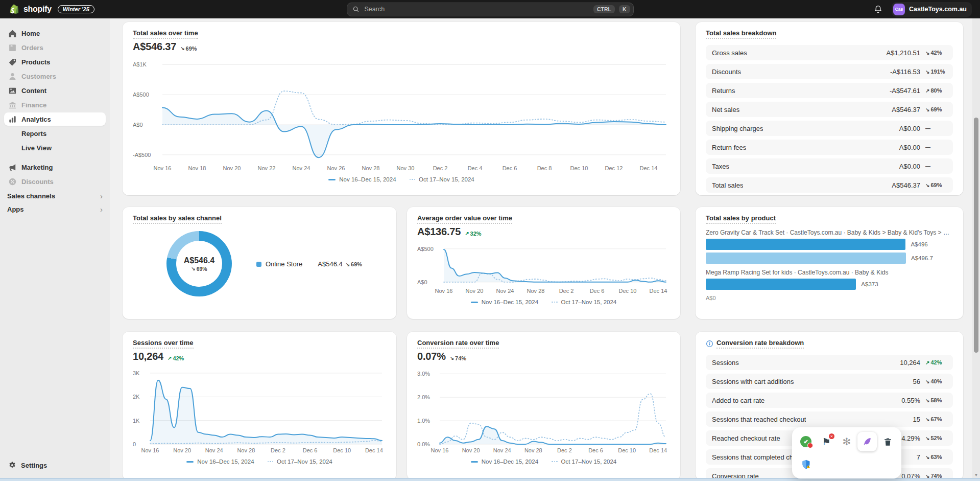 Image resolution: width=980 pixels, height=481 pixels. I want to click on metric-label: Reached checkout rate, so click(746, 439).